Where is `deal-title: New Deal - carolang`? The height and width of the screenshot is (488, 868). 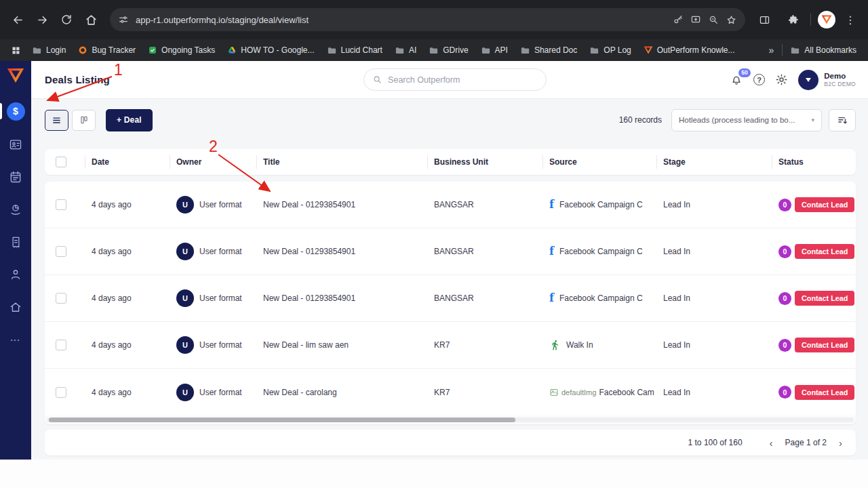
deal-title: New Deal - carolang is located at coordinates (342, 392).